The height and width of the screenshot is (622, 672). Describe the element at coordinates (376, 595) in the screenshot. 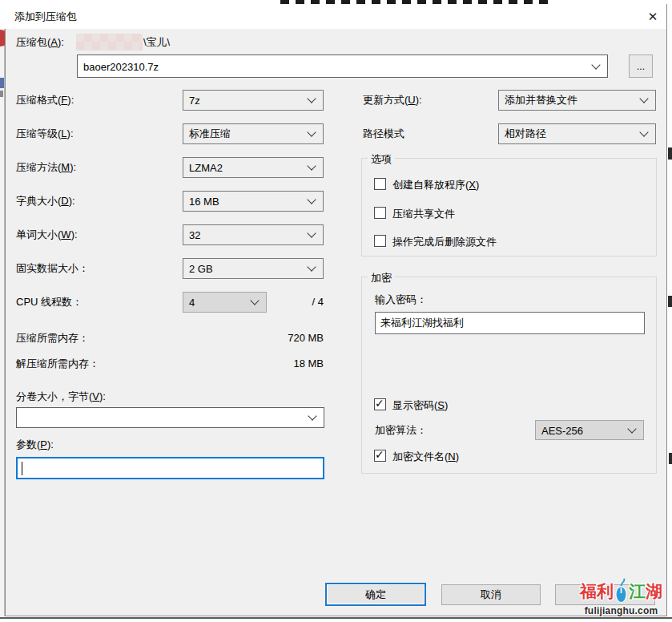

I see `ok-button: 确定` at that location.